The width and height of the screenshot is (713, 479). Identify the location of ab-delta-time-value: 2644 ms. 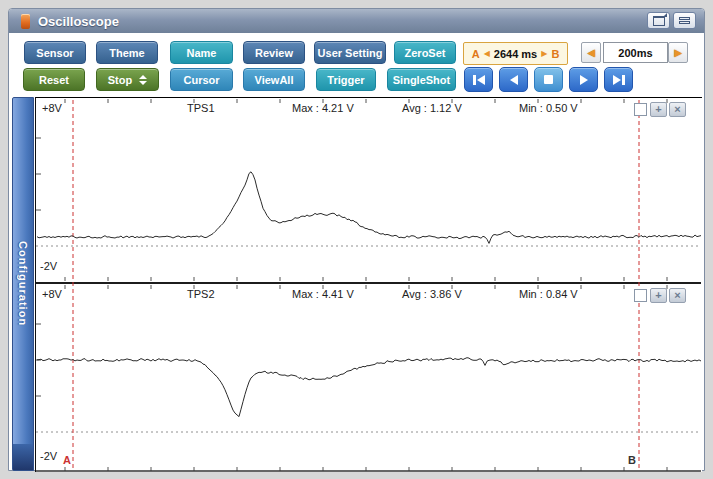
(516, 54).